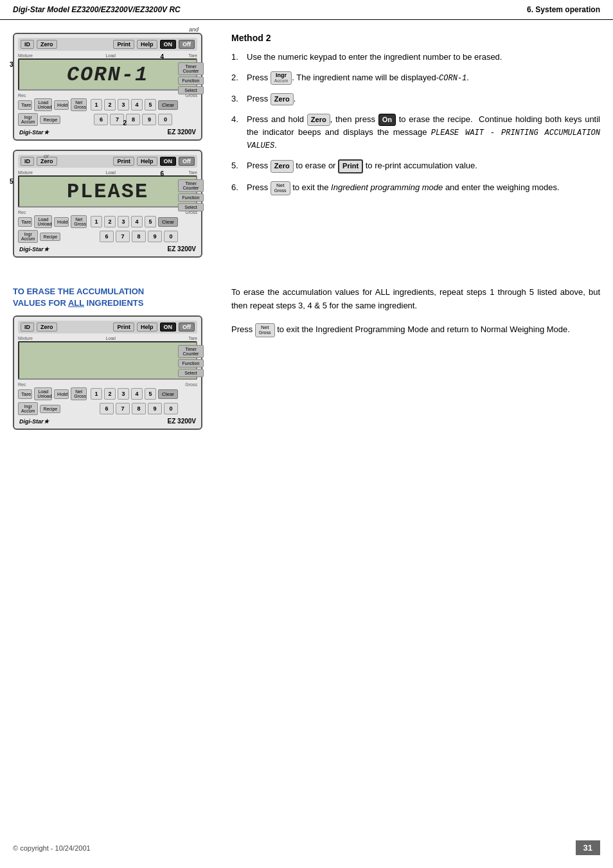 The height and width of the screenshot is (868, 613). I want to click on device2-row2: IngrAccum Recipe 6 7 8 9 0, so click(98, 236).